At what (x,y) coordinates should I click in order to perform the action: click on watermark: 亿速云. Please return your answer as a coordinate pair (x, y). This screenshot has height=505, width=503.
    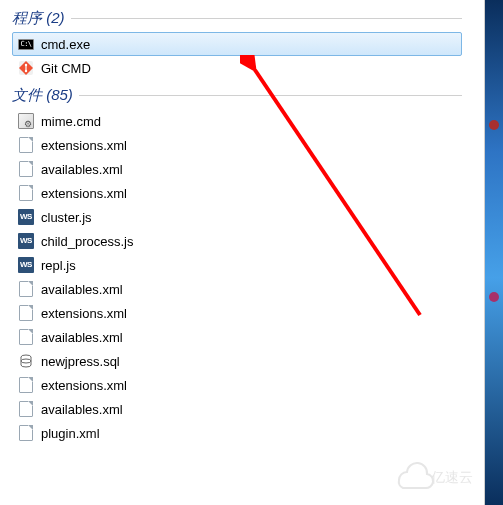
    Looking at the image, I should click on (433, 476).